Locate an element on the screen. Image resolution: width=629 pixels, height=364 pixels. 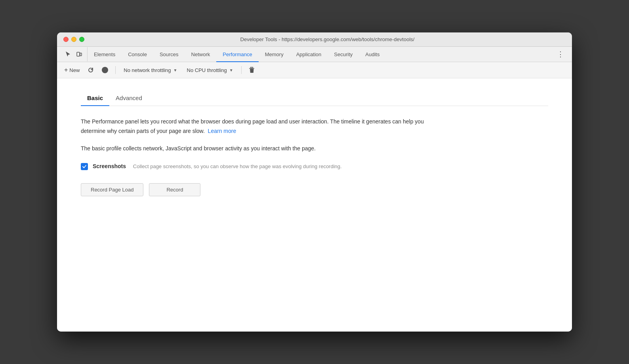
tab-console: Console is located at coordinates (137, 55).